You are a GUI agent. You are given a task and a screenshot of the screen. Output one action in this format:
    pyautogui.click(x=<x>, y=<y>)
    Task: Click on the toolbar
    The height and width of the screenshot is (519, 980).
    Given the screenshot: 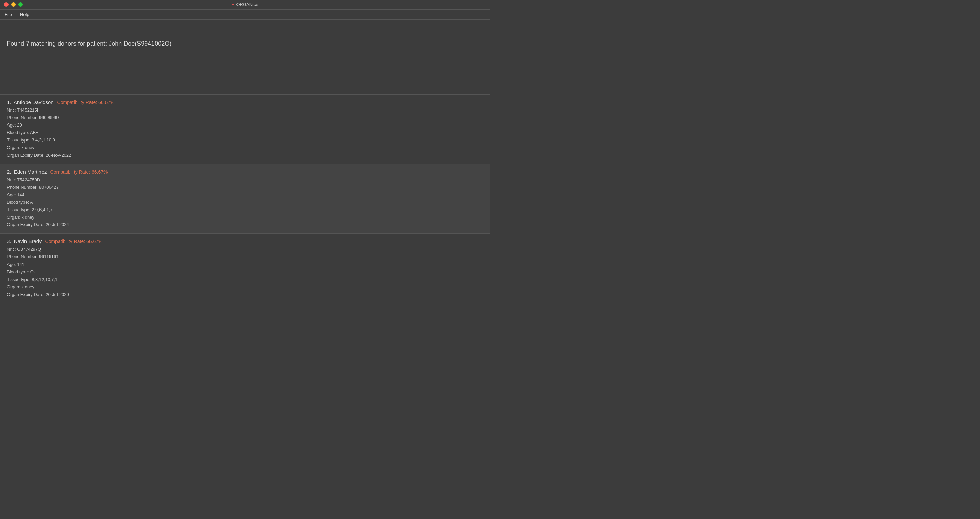 What is the action you would take?
    pyautogui.click(x=245, y=27)
    